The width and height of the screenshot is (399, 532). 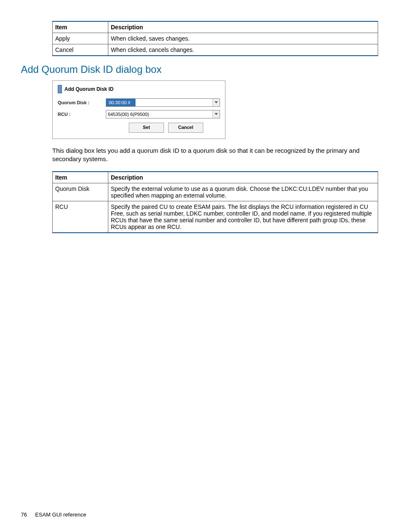 I want to click on section-heading: Add Quorum Disk ID dialog box, so click(x=200, y=69).